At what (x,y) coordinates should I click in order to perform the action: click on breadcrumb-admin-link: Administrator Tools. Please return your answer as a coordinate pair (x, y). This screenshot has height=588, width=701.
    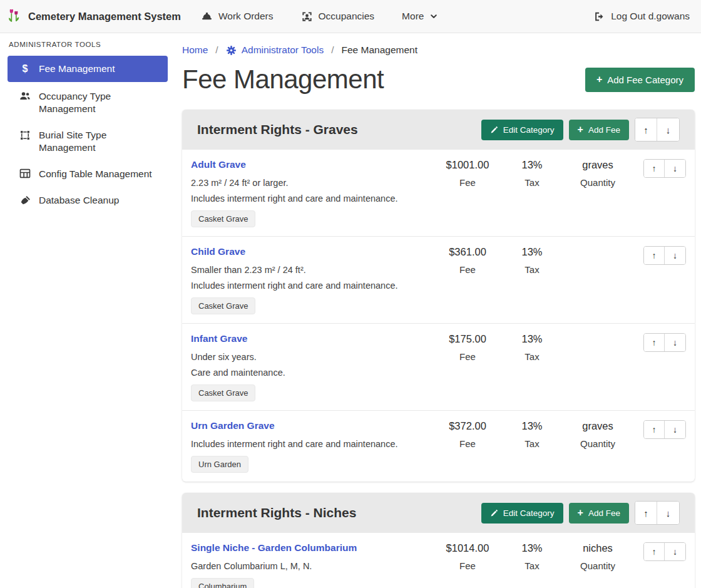
    Looking at the image, I should click on (275, 50).